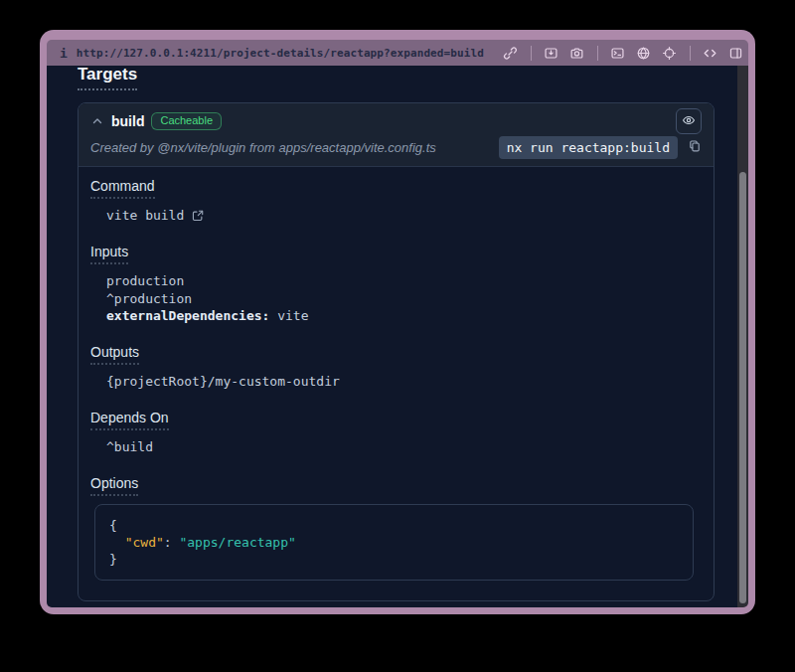 The width and height of the screenshot is (795, 672). Describe the element at coordinates (743, 336) in the screenshot. I see `scrollbar` at that location.